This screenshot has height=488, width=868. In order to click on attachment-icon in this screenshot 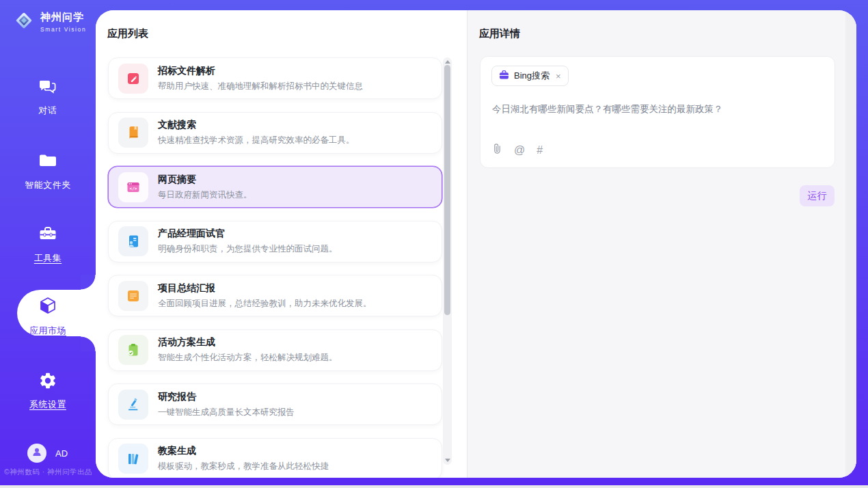, I will do `click(498, 150)`.